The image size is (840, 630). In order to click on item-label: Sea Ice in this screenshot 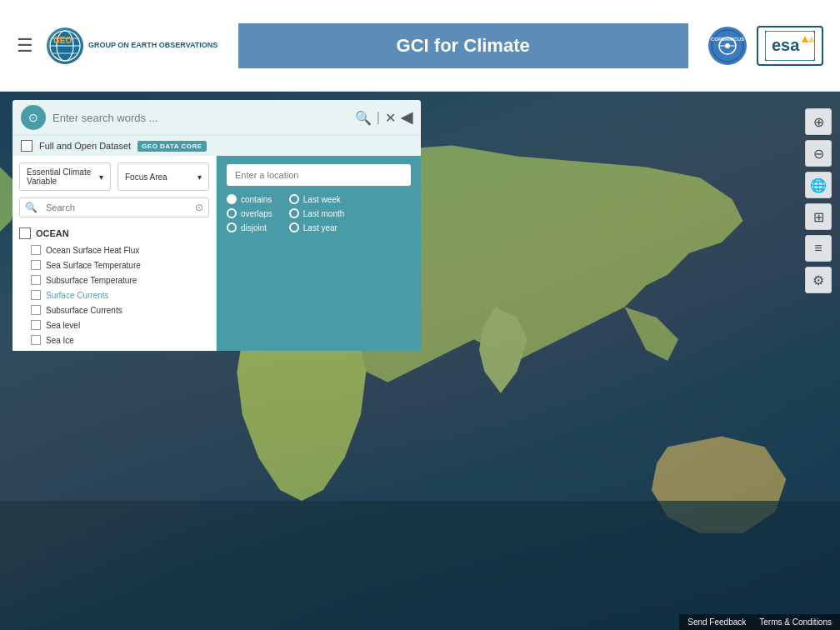, I will do `click(60, 340)`.